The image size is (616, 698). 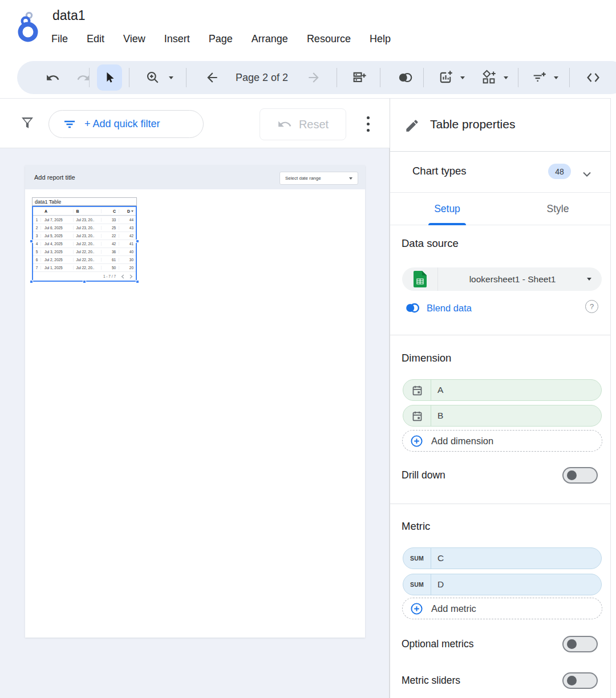 I want to click on blend-data-button, so click(x=405, y=78).